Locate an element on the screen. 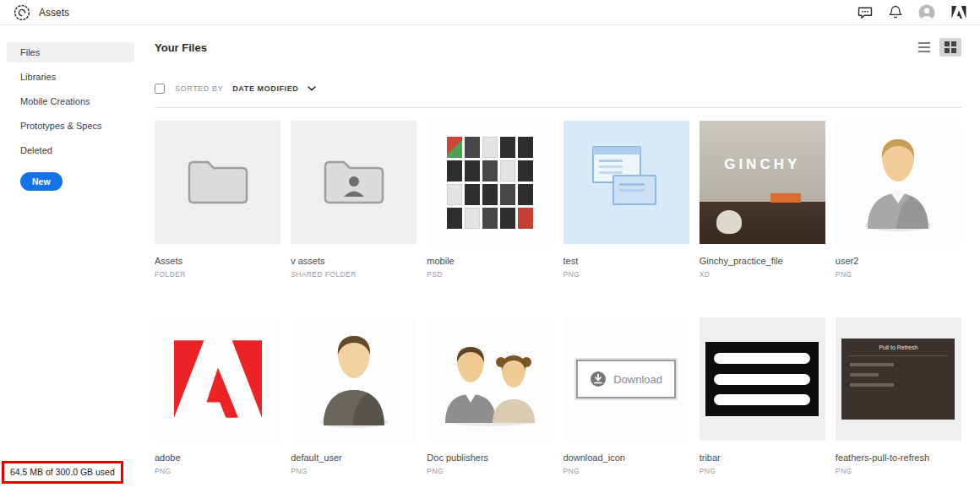 Image resolution: width=980 pixels, height=493 pixels. chevron-down-icon is located at coordinates (312, 89).